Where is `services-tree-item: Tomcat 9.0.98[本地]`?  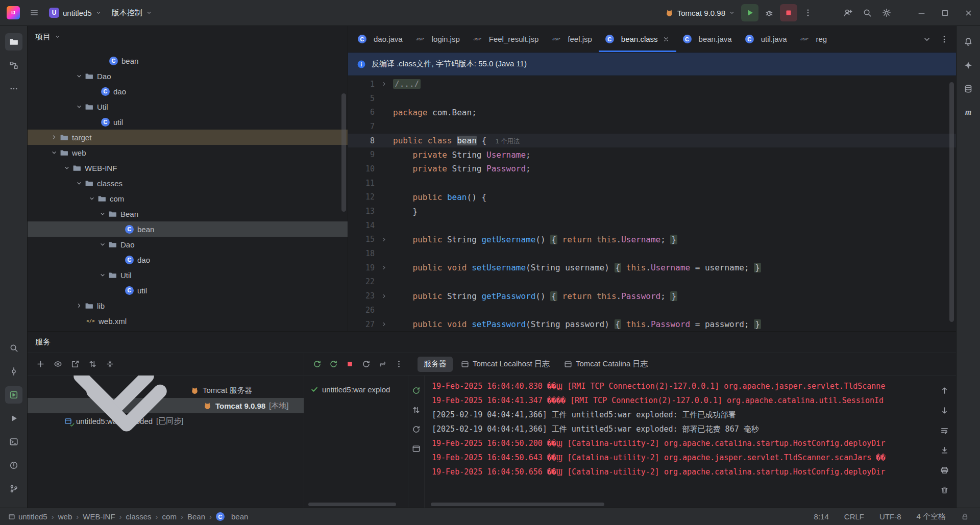 services-tree-item: Tomcat 9.0.98[本地] is located at coordinates (165, 406).